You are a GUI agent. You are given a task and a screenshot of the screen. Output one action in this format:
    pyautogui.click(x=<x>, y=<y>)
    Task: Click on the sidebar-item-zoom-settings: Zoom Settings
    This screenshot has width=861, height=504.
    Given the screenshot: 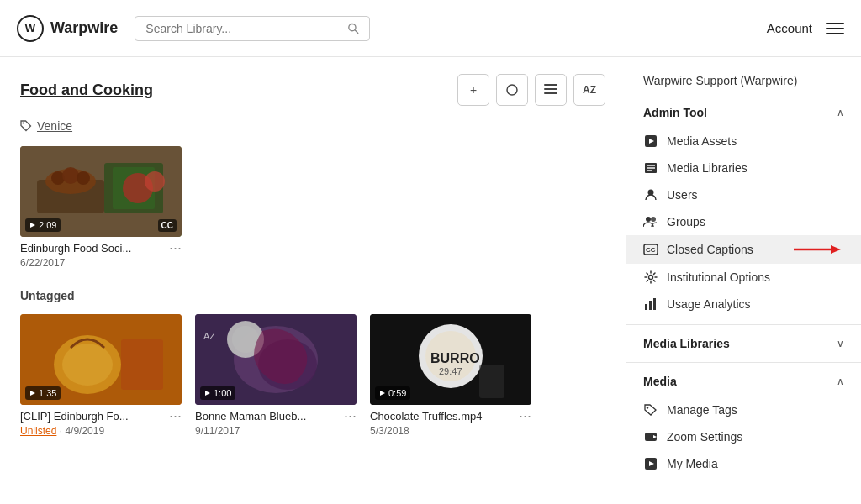 What is the action you would take?
    pyautogui.click(x=743, y=437)
    